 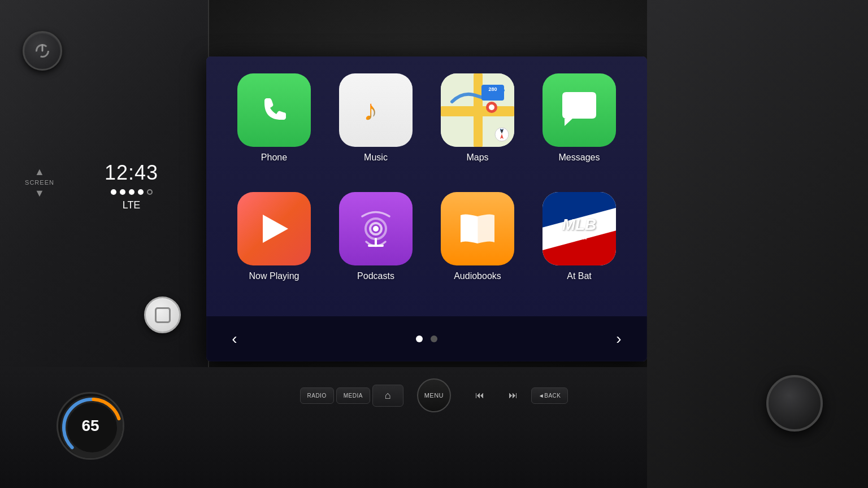 I want to click on maps-icon: 280 N, so click(x=478, y=110).